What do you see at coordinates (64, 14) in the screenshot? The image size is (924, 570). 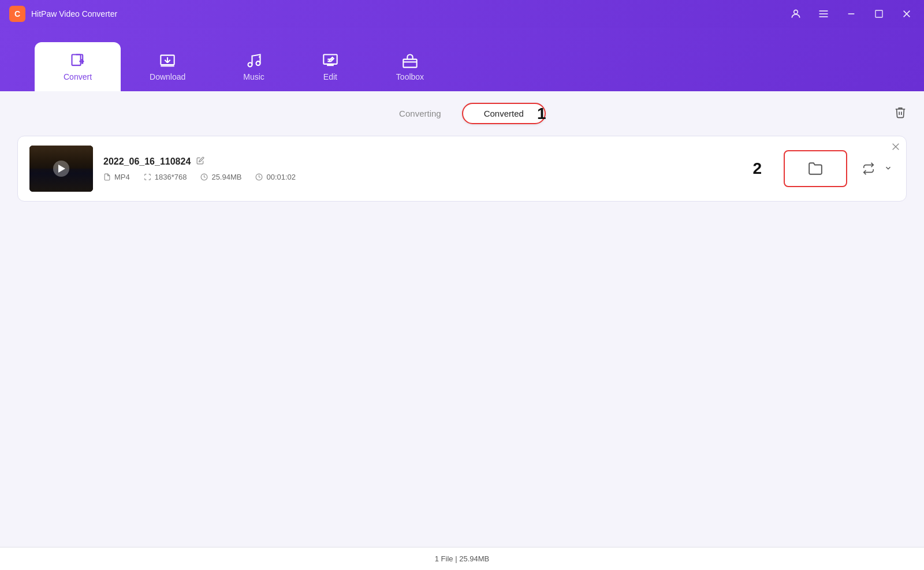 I see `title-bar-left: C HitPaw Video Converter` at bounding box center [64, 14].